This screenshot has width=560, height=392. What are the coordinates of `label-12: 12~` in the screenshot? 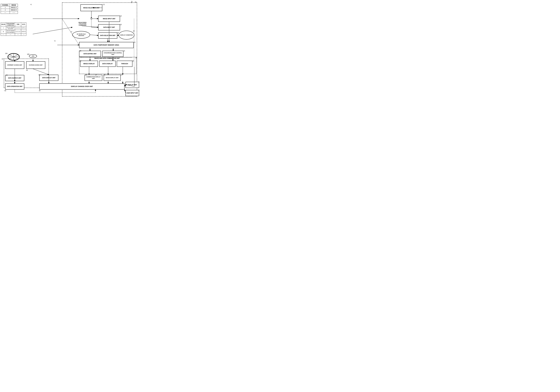 It's located at (3, 59).